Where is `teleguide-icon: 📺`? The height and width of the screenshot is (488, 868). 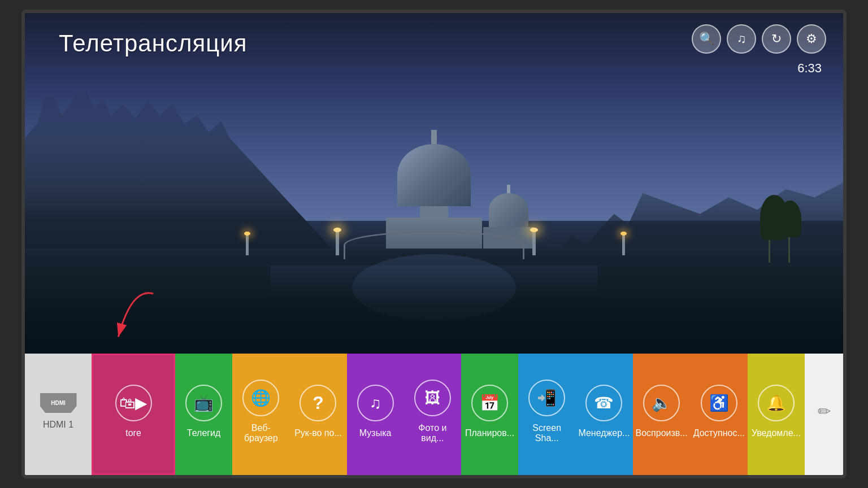
teleguide-icon: 📺 is located at coordinates (203, 403).